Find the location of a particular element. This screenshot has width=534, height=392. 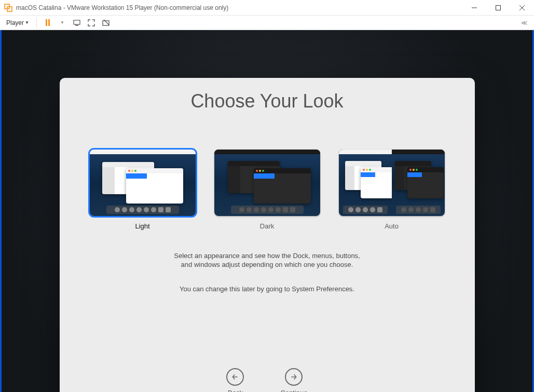

appearance-options: Light Dark is located at coordinates (267, 190).